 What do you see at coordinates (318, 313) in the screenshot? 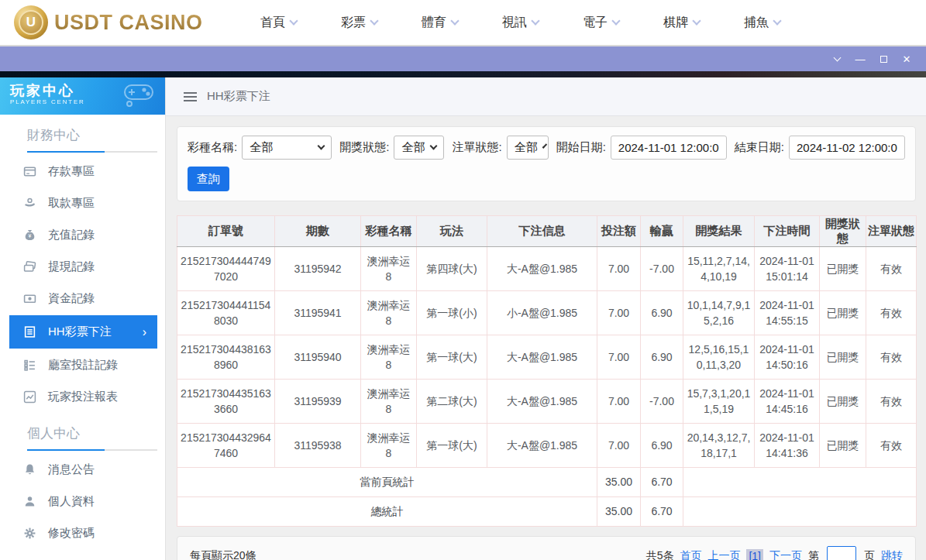
I see `table-cell: 31195941` at bounding box center [318, 313].